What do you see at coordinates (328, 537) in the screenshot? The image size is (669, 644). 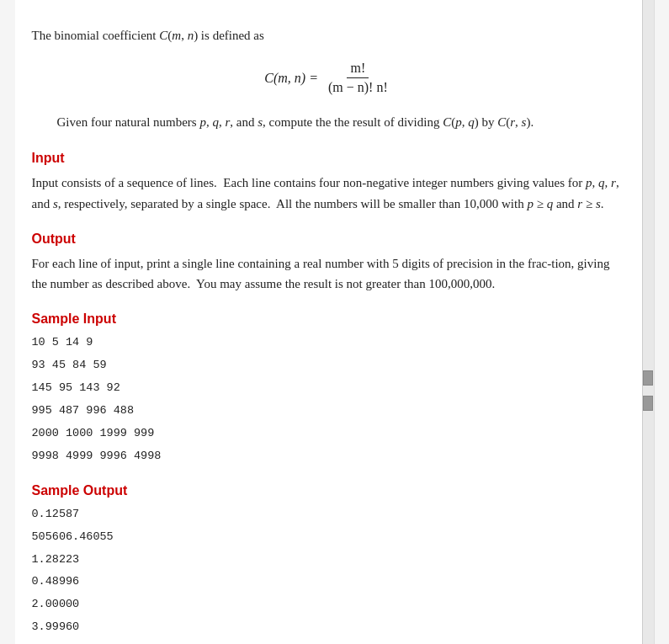 I see `sample-output-line-2: 505606.46055` at bounding box center [328, 537].